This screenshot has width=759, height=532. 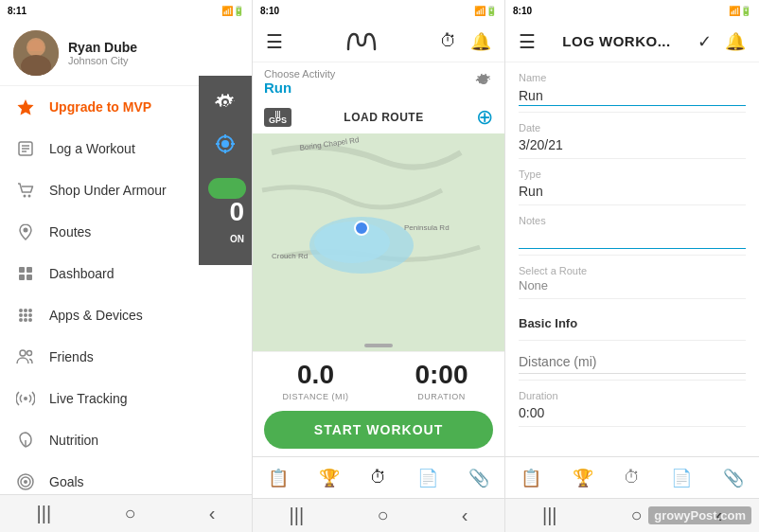 What do you see at coordinates (379, 477) in the screenshot?
I see `map-tab-timer: ⏱` at bounding box center [379, 477].